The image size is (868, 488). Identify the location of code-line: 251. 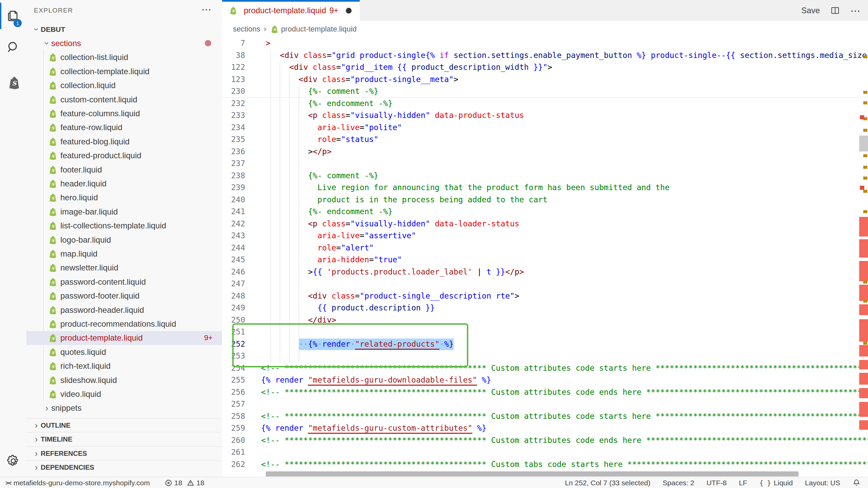
(545, 332).